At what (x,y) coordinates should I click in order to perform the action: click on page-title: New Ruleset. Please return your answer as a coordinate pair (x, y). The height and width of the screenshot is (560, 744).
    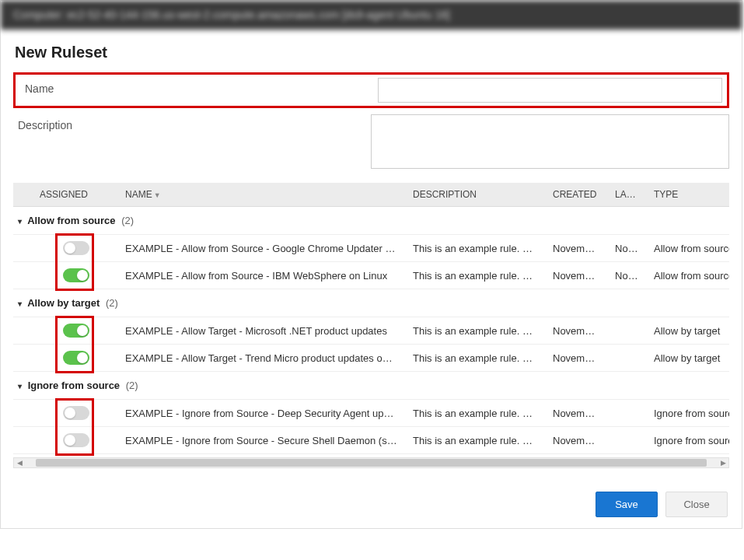
    Looking at the image, I should click on (372, 48).